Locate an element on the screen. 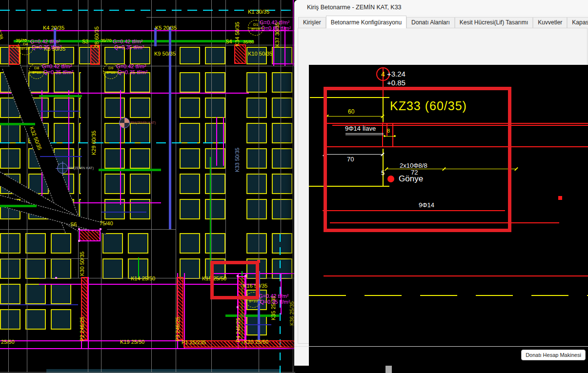 The height and width of the screenshot is (373, 588). tab-kapasite-tasar-m-: Kapasite Tasarımı is located at coordinates (578, 22).